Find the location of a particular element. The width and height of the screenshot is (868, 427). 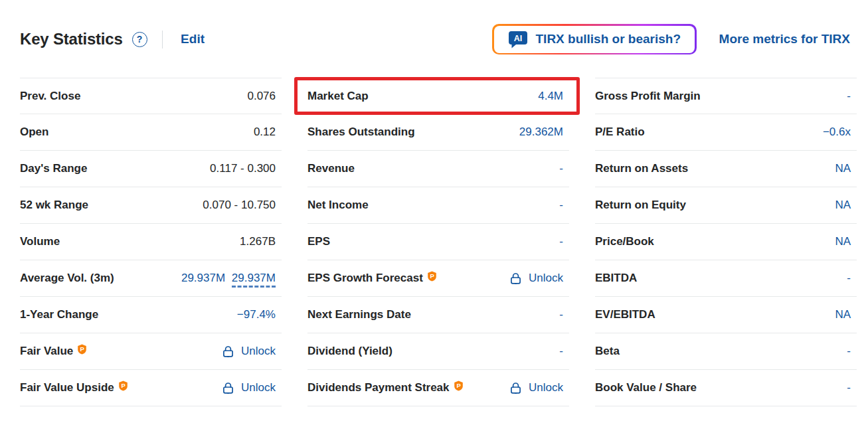

stat-label-text: Dividends Payment Streak is located at coordinates (379, 388).